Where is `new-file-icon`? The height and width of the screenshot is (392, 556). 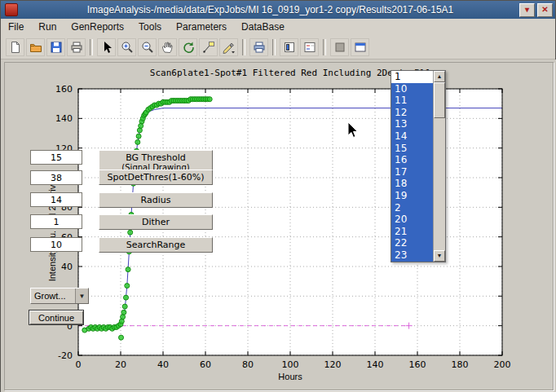
new-file-icon is located at coordinates (15, 47).